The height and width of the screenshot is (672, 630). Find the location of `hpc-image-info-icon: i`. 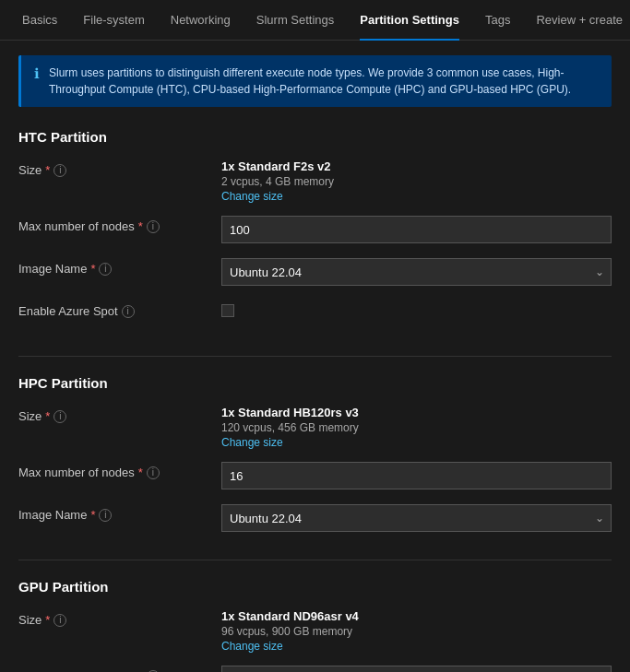

hpc-image-info-icon: i is located at coordinates (105, 515).